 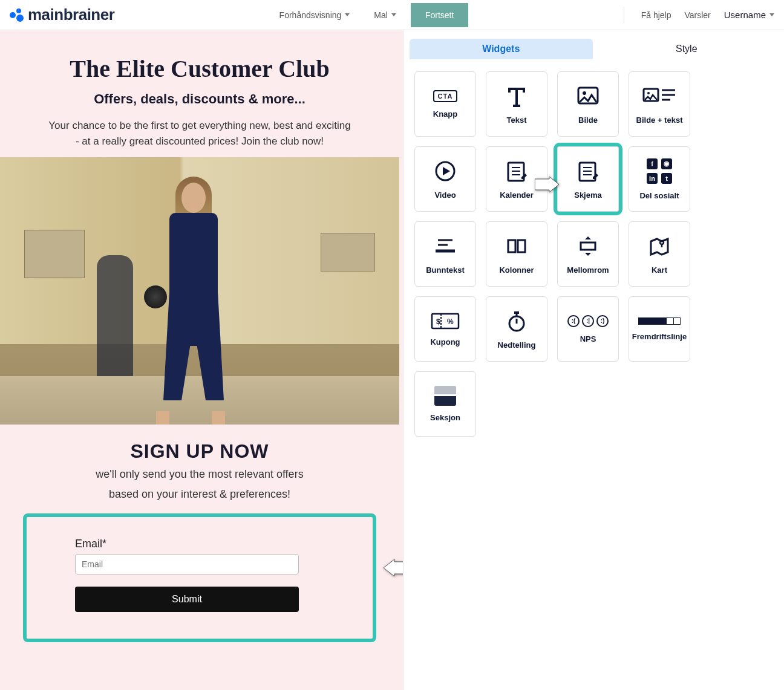 What do you see at coordinates (200, 578) in the screenshot?
I see `form-widget-highlight: Email* Submit` at bounding box center [200, 578].